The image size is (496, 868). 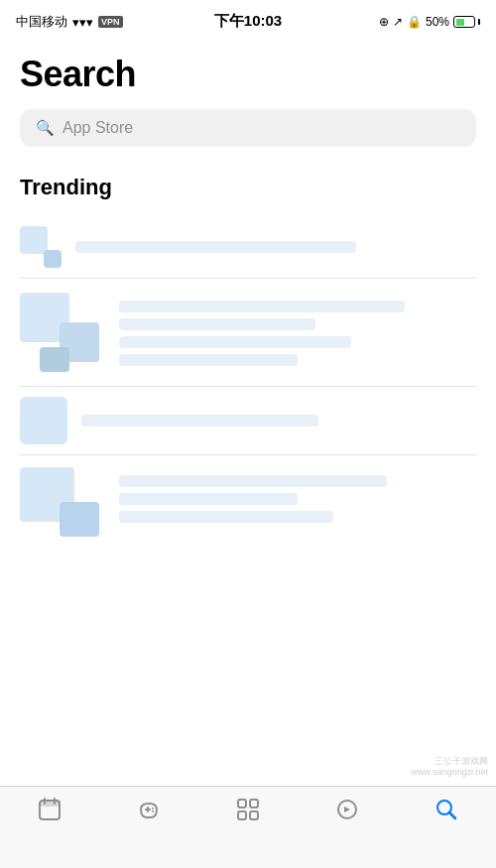 What do you see at coordinates (42, 22) in the screenshot?
I see `carrier-text: 中国移动` at bounding box center [42, 22].